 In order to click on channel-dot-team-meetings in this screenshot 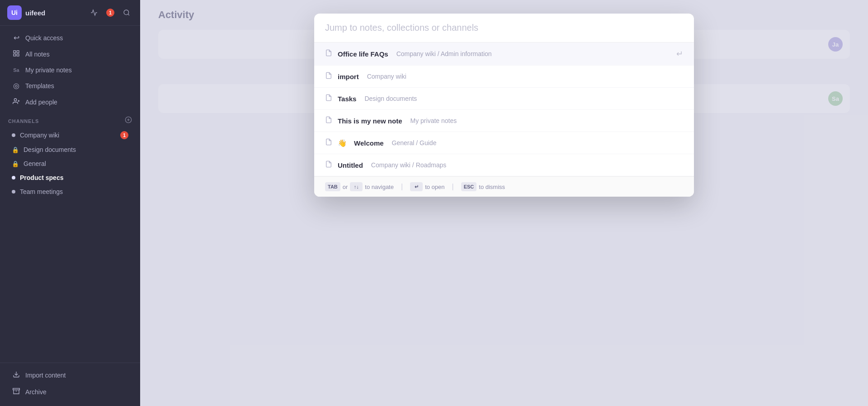, I will do `click(14, 192)`.